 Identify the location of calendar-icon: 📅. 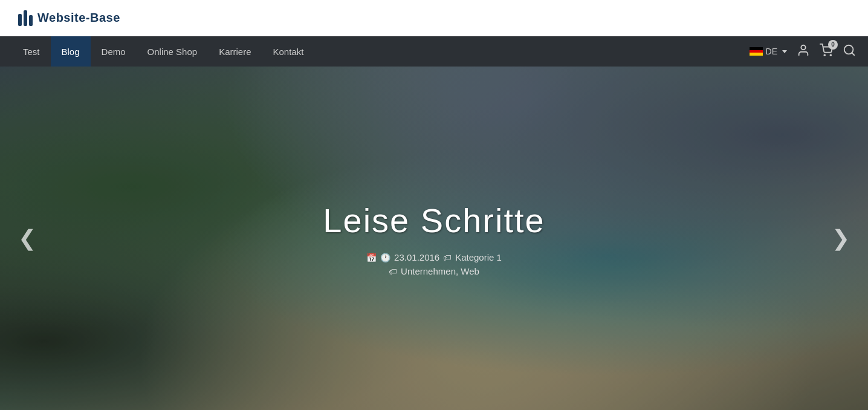
(371, 257).